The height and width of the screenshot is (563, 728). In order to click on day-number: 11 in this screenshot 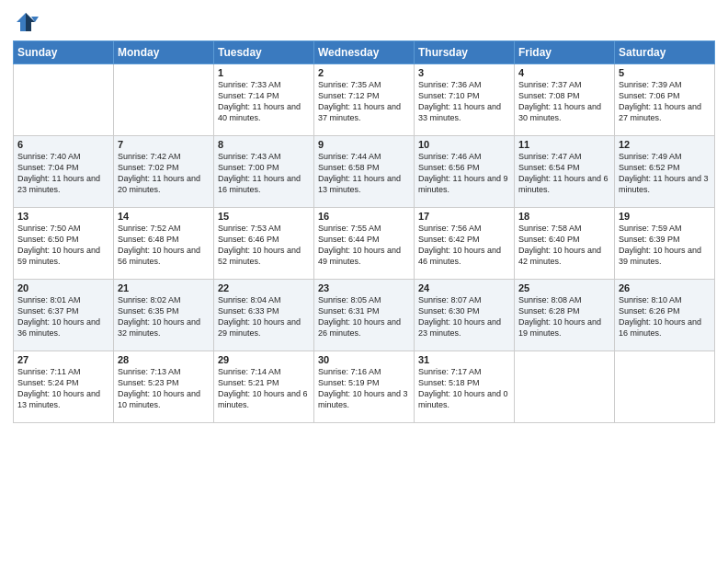, I will do `click(564, 144)`.